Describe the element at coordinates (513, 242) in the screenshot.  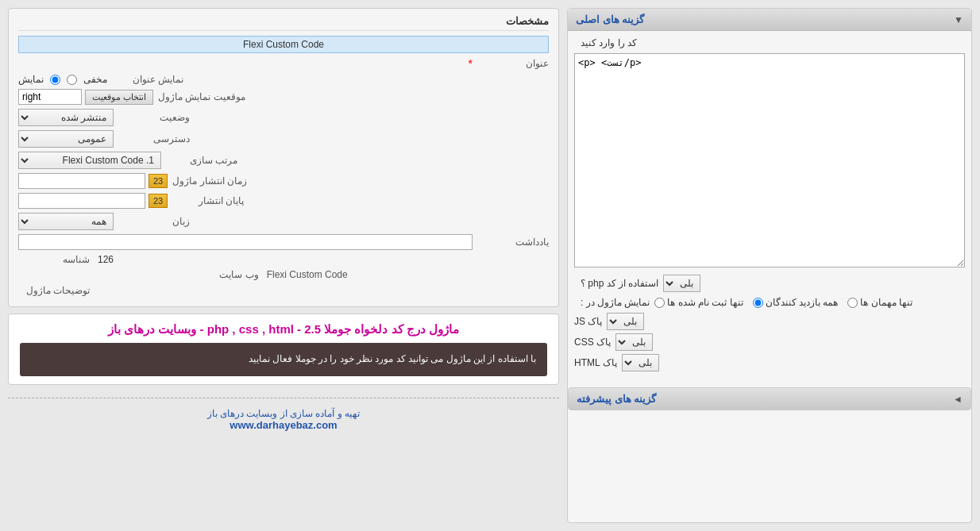
I see `notes-label: یادداشت` at that location.